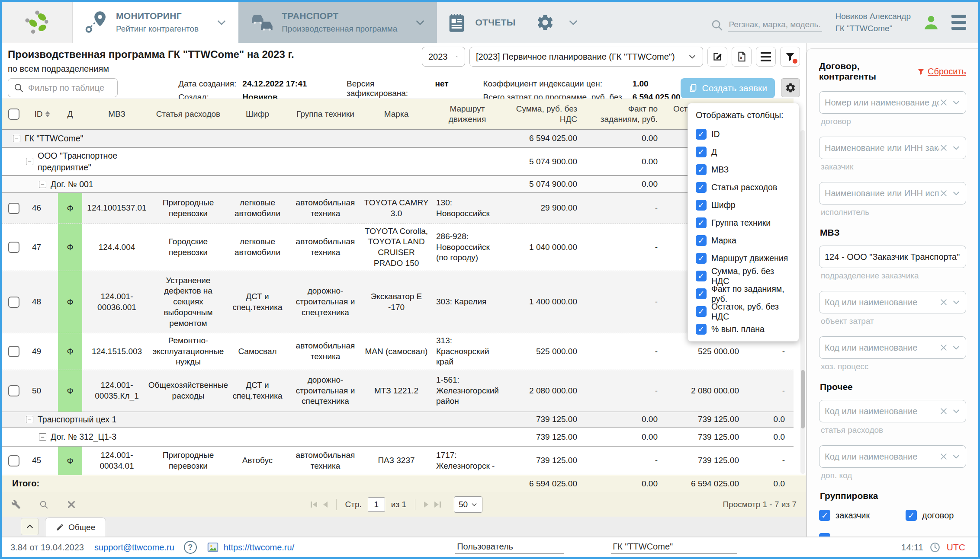 Image resolution: width=980 pixels, height=559 pixels. Describe the element at coordinates (70, 114) in the screenshot. I see `column-header-d: Д` at that location.